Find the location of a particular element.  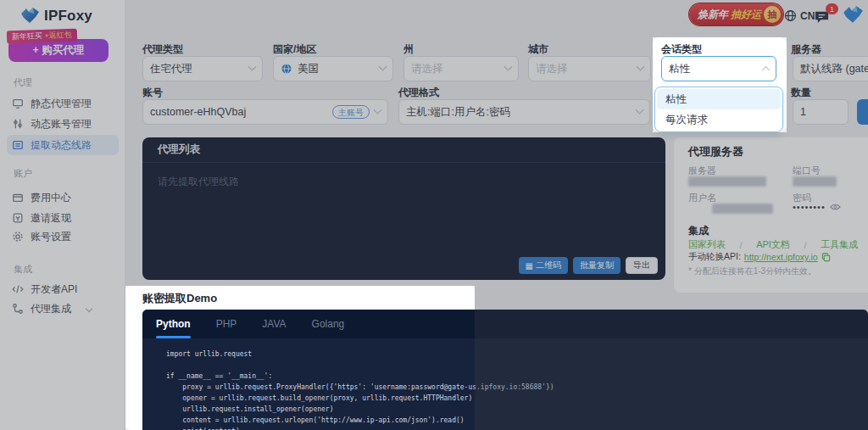

server-label: 服务器 is located at coordinates (806, 49).